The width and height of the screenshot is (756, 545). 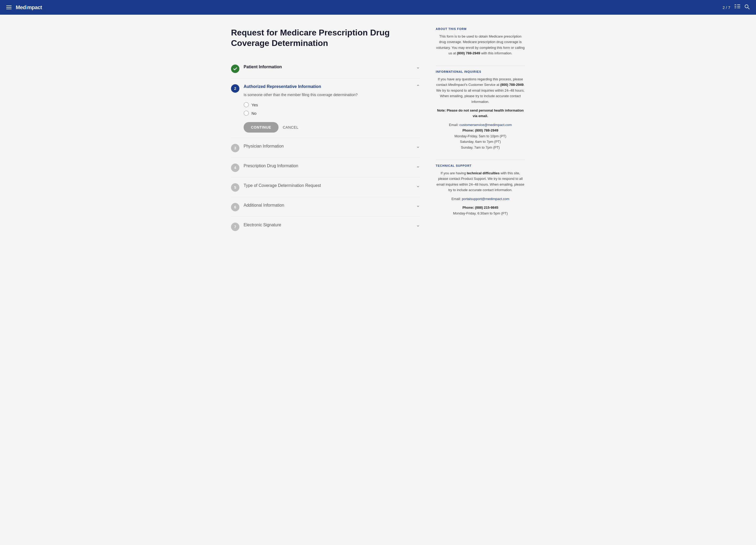 I want to click on logo: Medimpact, so click(x=29, y=7).